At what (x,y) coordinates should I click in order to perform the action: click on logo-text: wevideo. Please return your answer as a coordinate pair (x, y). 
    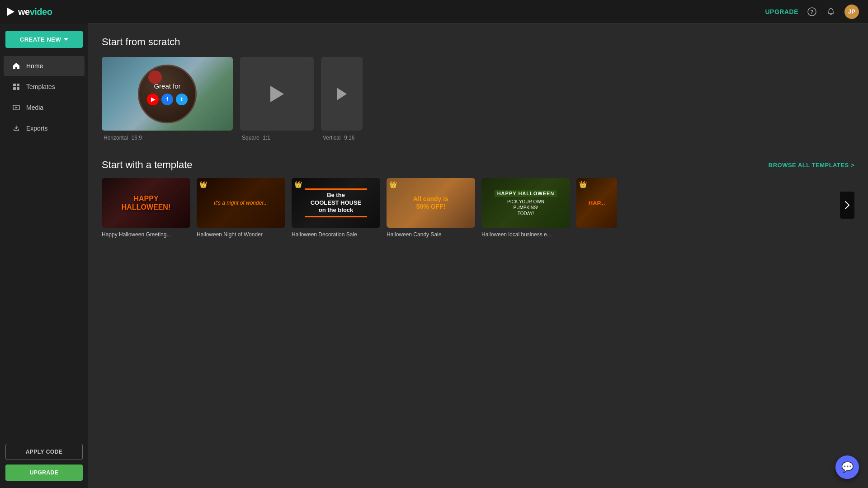
    Looking at the image, I should click on (35, 12).